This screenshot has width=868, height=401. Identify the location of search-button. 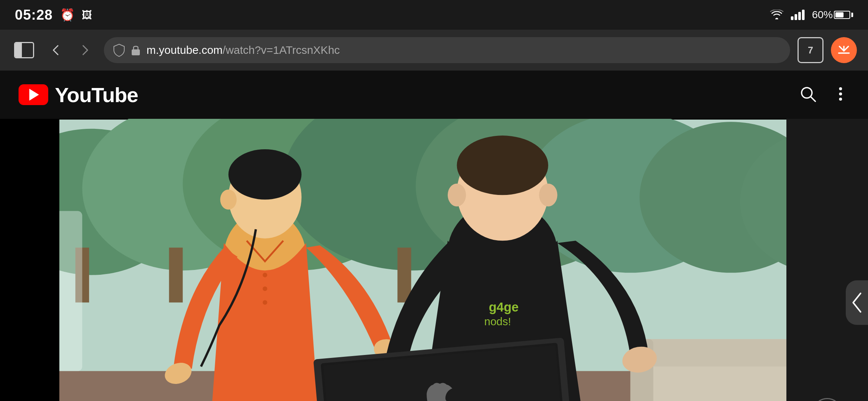
(808, 95).